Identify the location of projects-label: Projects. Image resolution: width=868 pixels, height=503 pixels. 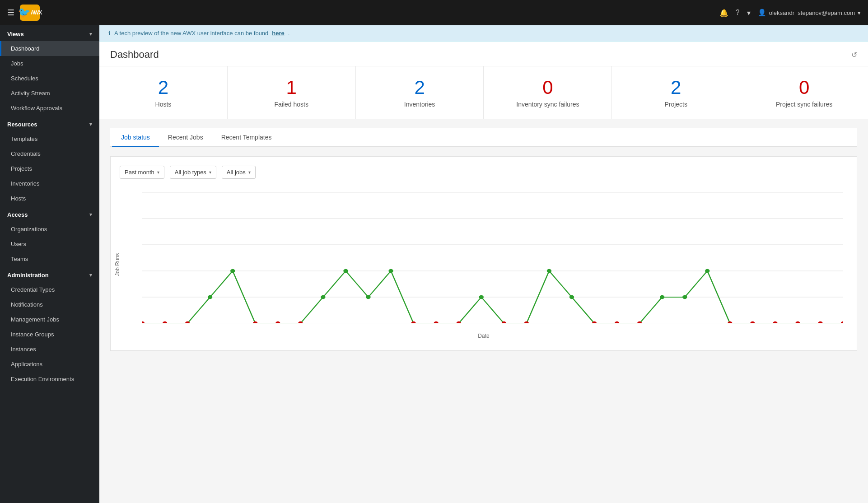
(676, 104).